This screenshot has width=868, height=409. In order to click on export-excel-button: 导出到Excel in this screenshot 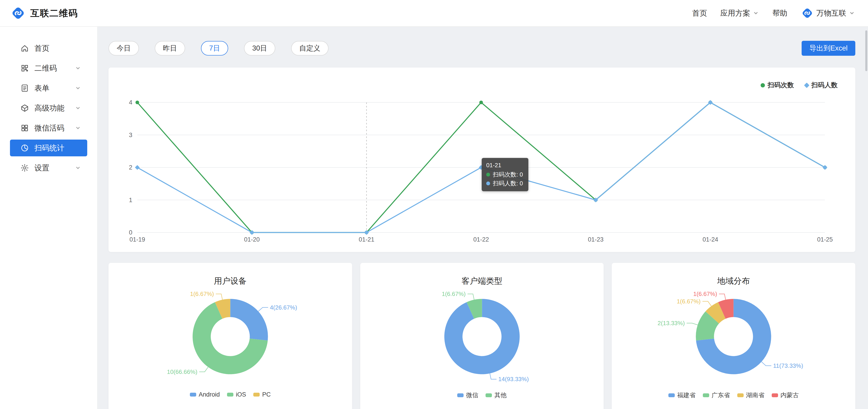, I will do `click(828, 48)`.